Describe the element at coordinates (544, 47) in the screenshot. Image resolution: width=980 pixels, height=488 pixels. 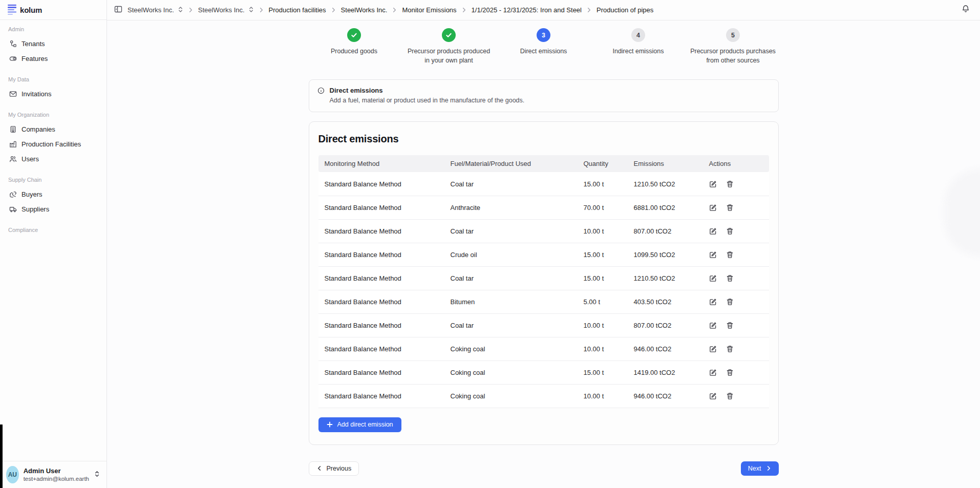
I see `step-direct-emissions: 3 Direct emissions` at that location.